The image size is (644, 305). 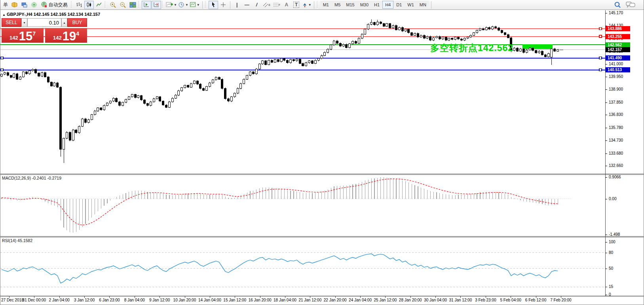 What do you see at coordinates (360, 300) in the screenshot?
I see `time-tick-label: 24 Jan 04:00` at bounding box center [360, 300].